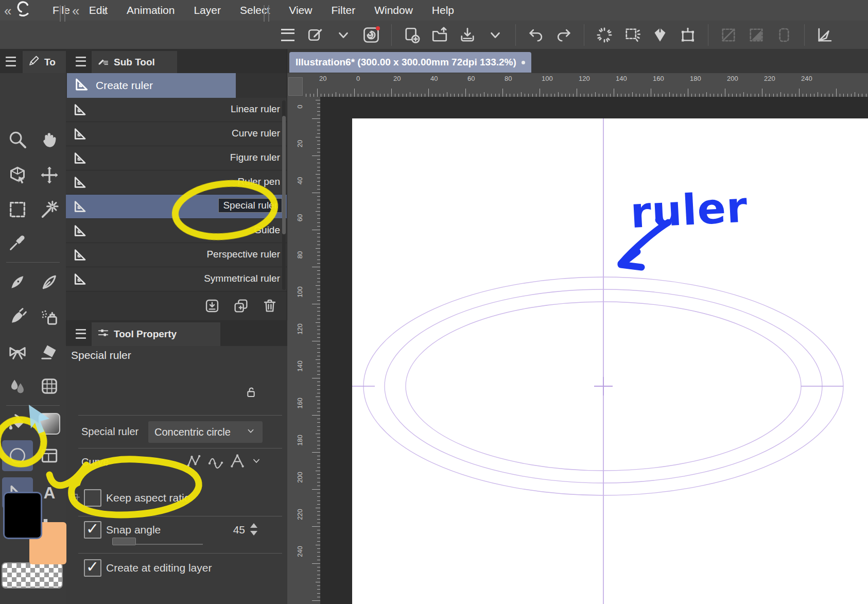 This screenshot has height=604, width=868. Describe the element at coordinates (18, 456) in the screenshot. I see `figure-tool` at that location.